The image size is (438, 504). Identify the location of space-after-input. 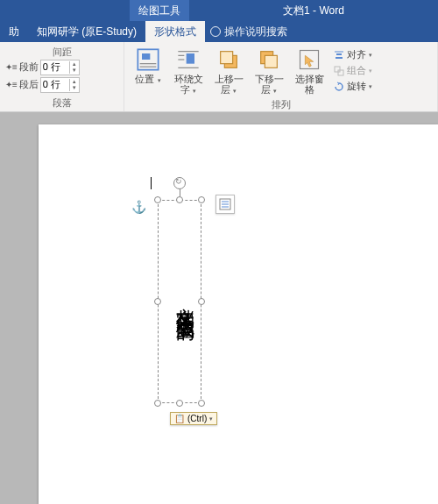
(55, 85).